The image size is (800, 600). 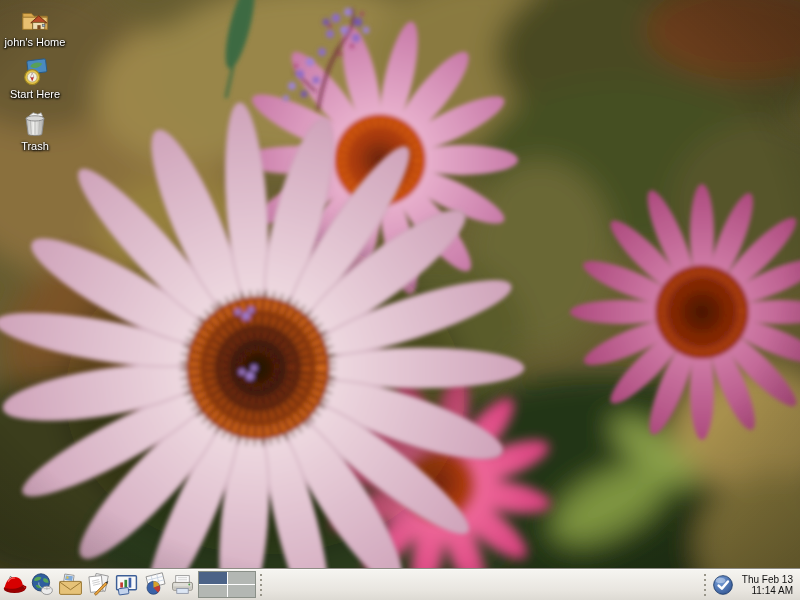 I want to click on launcher-print-manager, so click(x=182, y=585).